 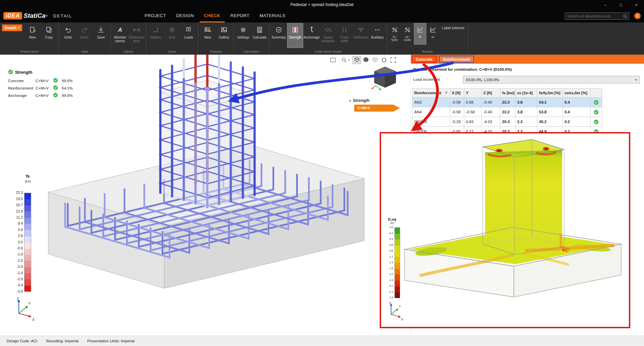 What do you see at coordinates (389, 268) in the screenshot?
I see `scale-tick-label: -1.5` at bounding box center [389, 268].